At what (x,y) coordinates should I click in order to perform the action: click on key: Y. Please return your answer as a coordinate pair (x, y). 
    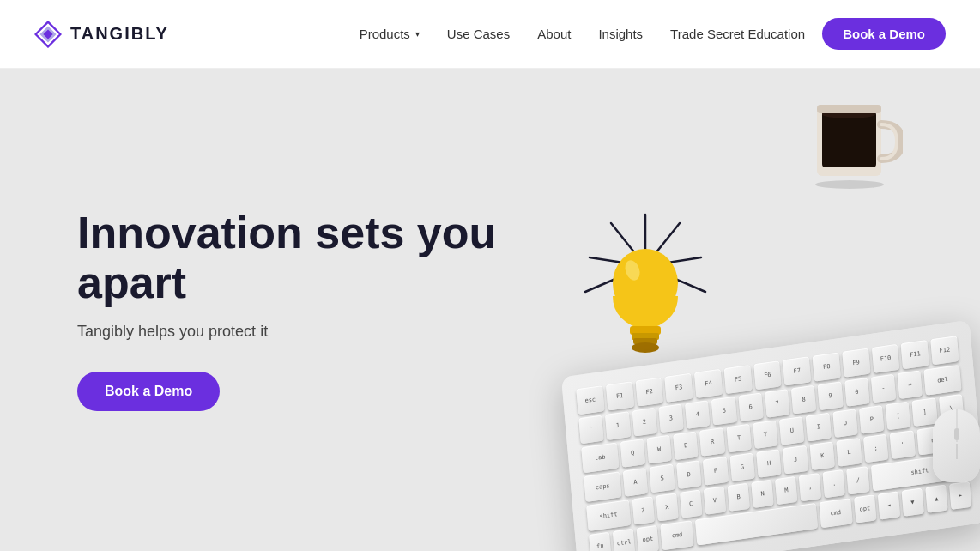
    Looking at the image, I should click on (765, 434).